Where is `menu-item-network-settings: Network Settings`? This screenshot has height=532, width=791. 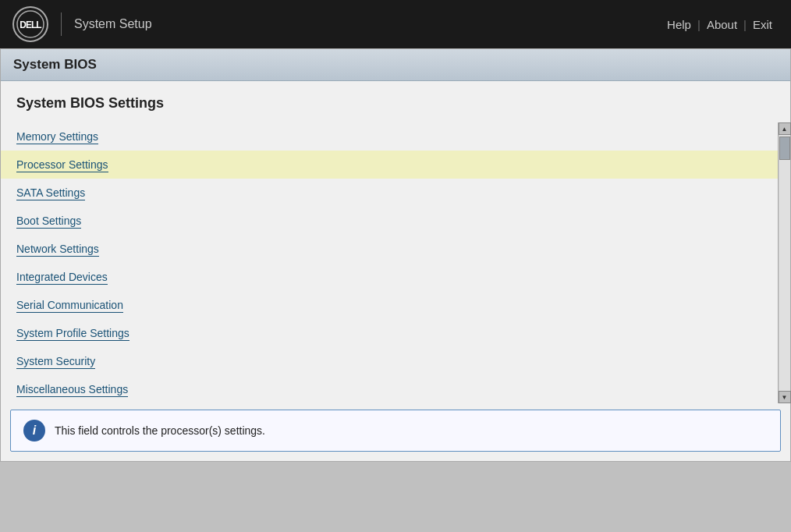
menu-item-network-settings: Network Settings is located at coordinates (389, 249).